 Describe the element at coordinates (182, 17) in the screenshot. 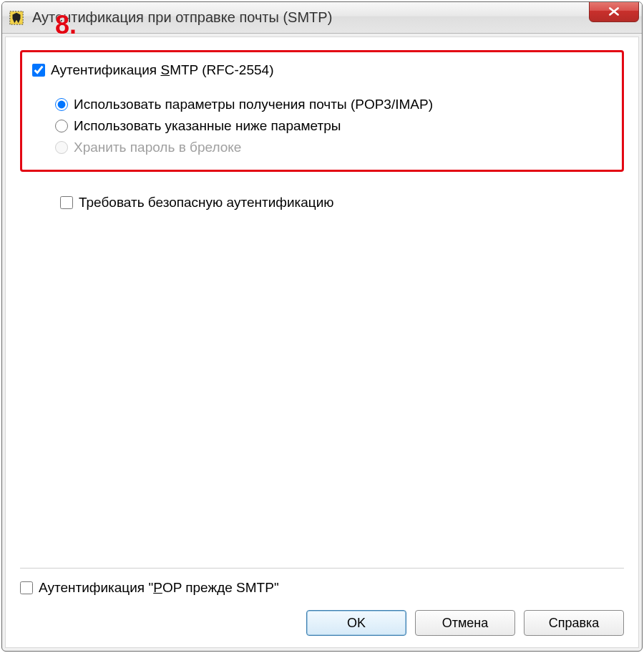

I see `window-title: Аутентификация при отправке почты (SMTP)` at that location.